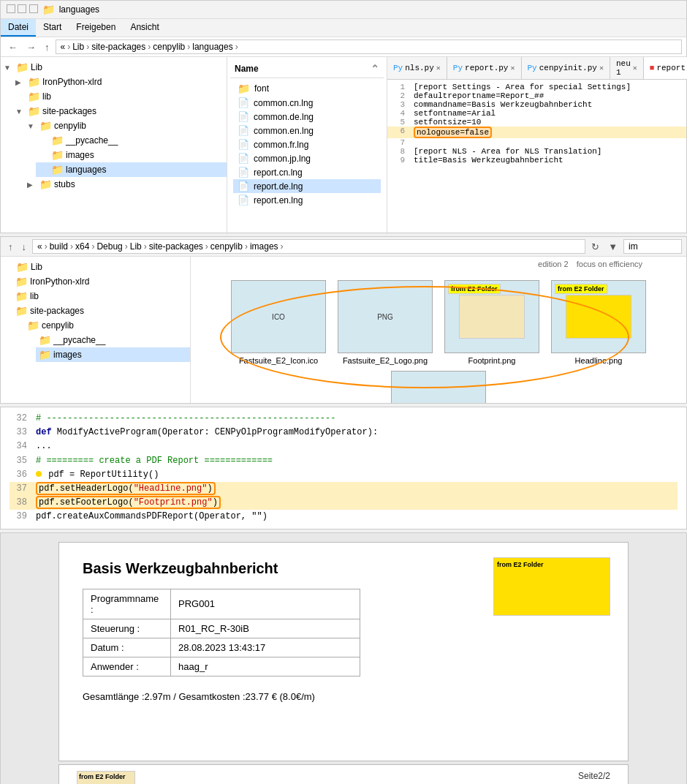 The width and height of the screenshot is (687, 784). Describe the element at coordinates (120, 111) in the screenshot. I see `tree-item-site-packages: ▼ 📁 site-packages` at that location.